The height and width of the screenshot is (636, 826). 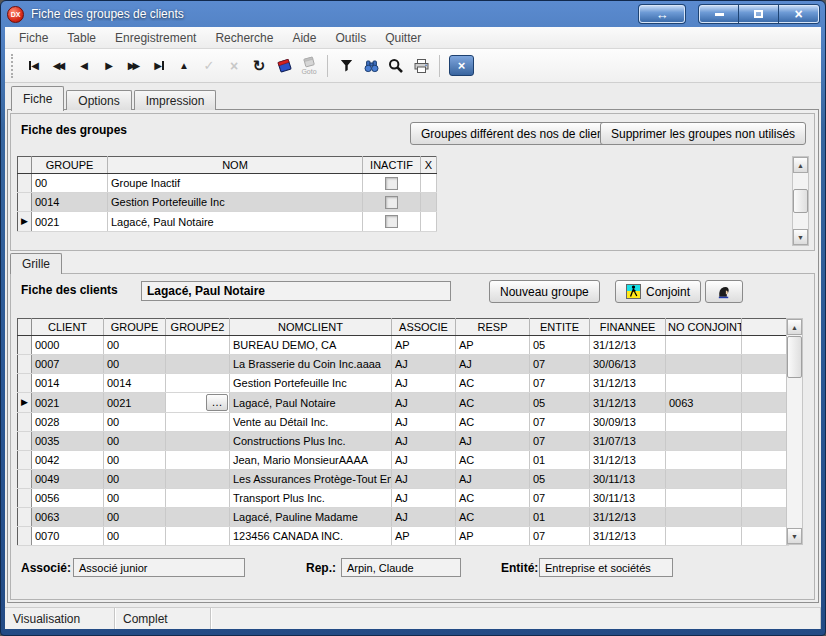 What do you see at coordinates (296, 291) in the screenshot?
I see `selected-client-field: Lagacé, Paul Notaire` at bounding box center [296, 291].